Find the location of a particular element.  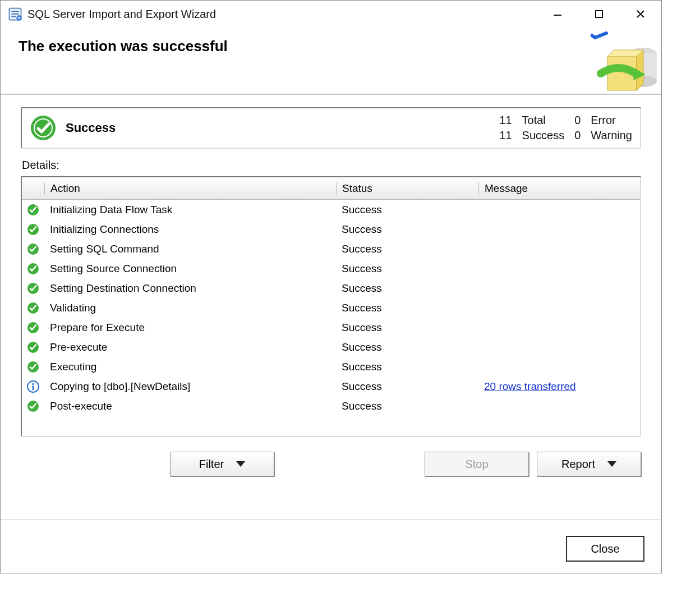

close-button-label: Close is located at coordinates (605, 549).